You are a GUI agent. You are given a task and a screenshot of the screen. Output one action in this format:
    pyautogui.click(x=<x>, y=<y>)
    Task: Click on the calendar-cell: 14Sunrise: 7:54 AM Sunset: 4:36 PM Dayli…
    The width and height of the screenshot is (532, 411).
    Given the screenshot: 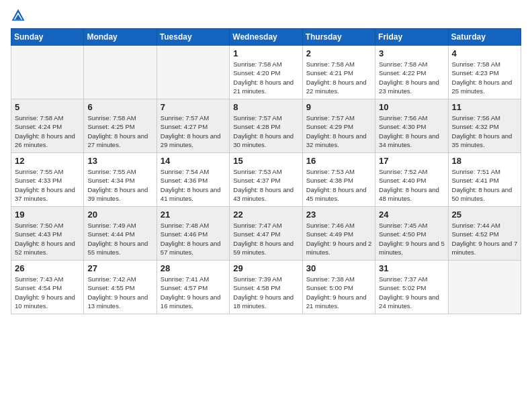 What is the action you would take?
    pyautogui.click(x=193, y=180)
    